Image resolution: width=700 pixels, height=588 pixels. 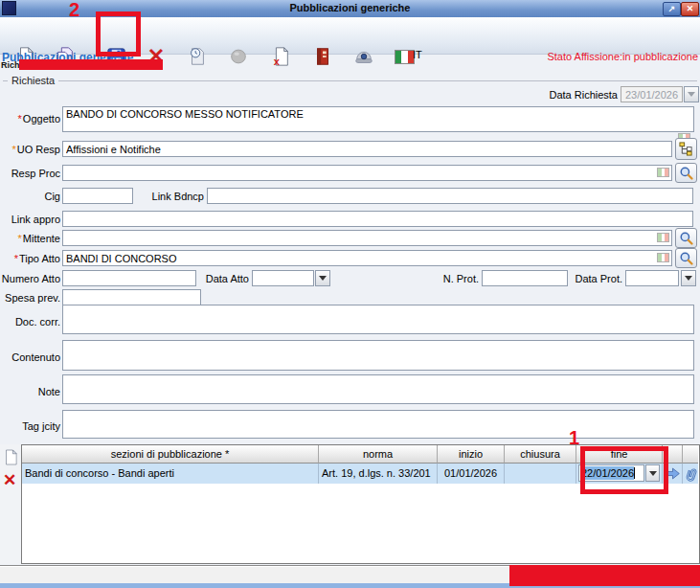 What do you see at coordinates (471, 454) in the screenshot?
I see `header-inizio: inizio` at bounding box center [471, 454].